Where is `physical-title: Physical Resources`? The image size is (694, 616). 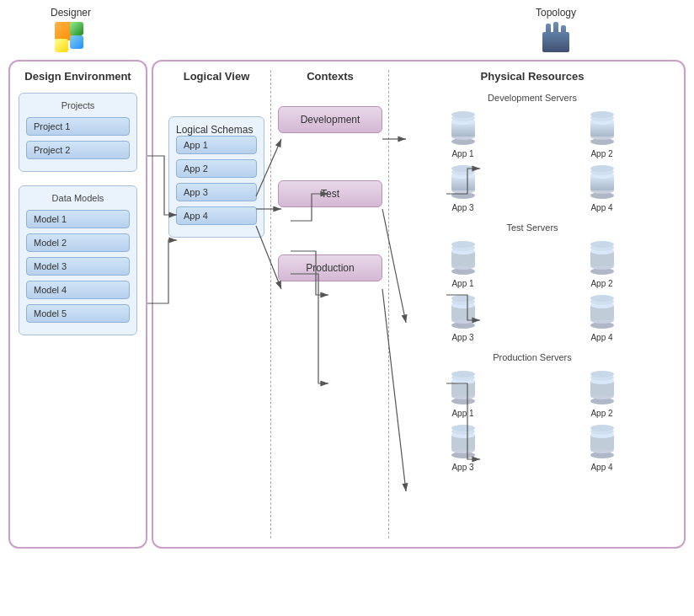
physical-title: Physical Resources is located at coordinates (532, 76).